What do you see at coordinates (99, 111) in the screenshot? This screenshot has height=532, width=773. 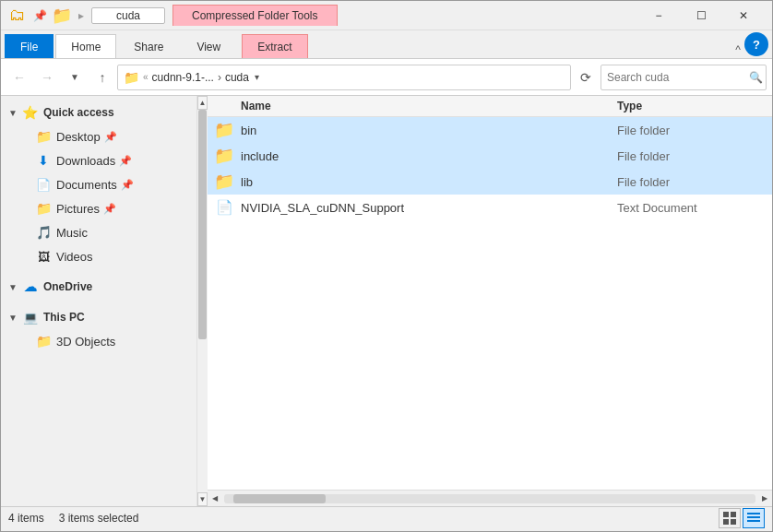 I see `sidebar-header-quick-access: ▼ ⭐ Quick access` at bounding box center [99, 111].